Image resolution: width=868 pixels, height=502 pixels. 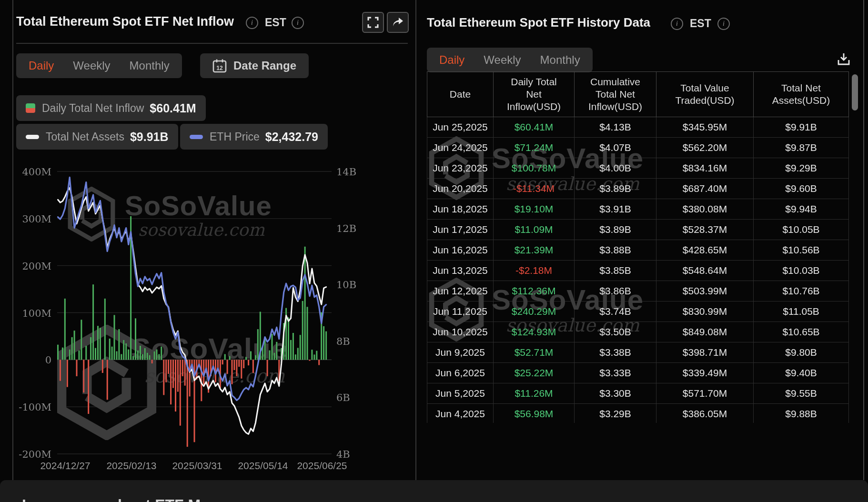 What do you see at coordinates (616, 413) in the screenshot?
I see `cumulative-inflow-cell: $3.29B` at bounding box center [616, 413].